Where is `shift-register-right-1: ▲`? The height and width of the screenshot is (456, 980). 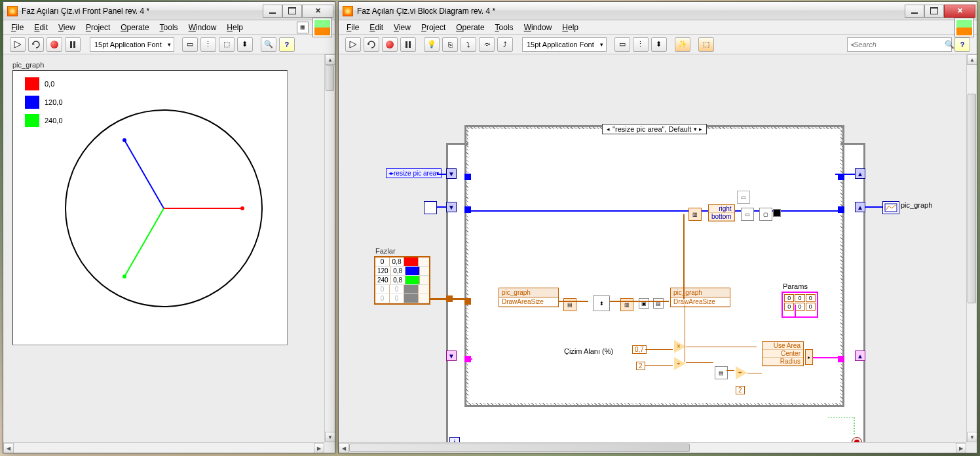
shift-register-right-1: ▲ is located at coordinates (860, 174).